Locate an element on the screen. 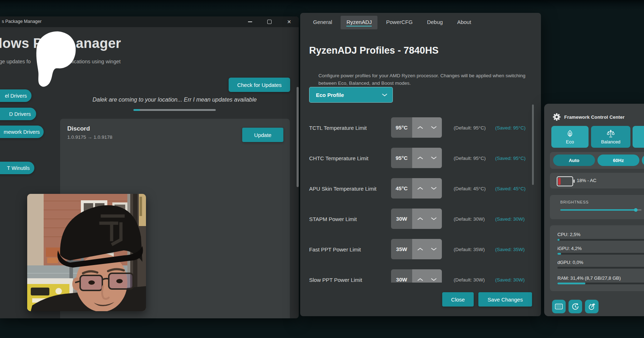 The height and width of the screenshot is (338, 644). tab-about: About is located at coordinates (464, 23).